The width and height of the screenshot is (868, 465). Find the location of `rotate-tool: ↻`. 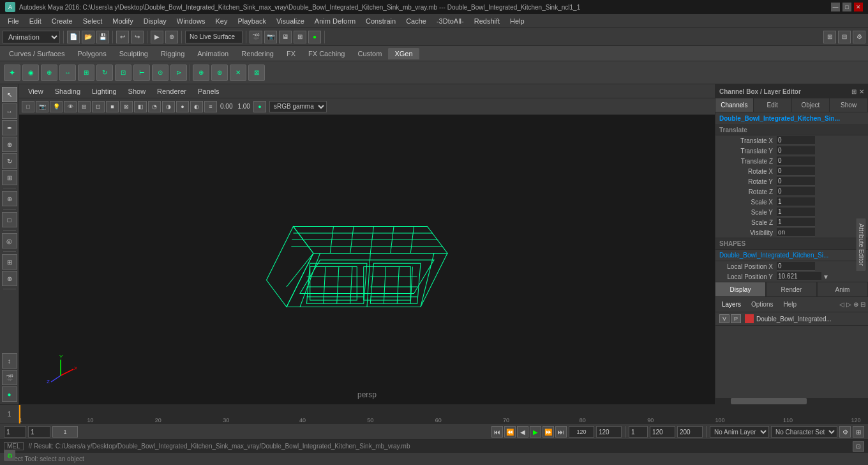

rotate-tool: ↻ is located at coordinates (10, 161).